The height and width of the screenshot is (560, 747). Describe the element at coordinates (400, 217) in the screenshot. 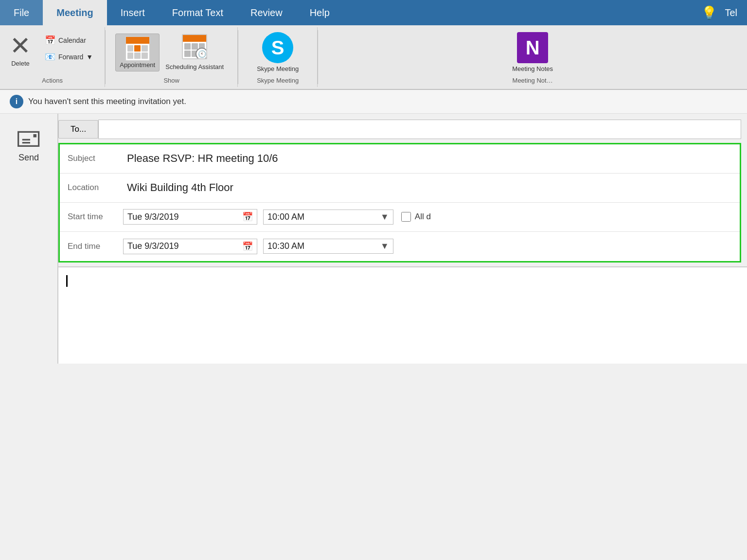

I see `start-time-row: Start time 📅 ▼ All d` at that location.